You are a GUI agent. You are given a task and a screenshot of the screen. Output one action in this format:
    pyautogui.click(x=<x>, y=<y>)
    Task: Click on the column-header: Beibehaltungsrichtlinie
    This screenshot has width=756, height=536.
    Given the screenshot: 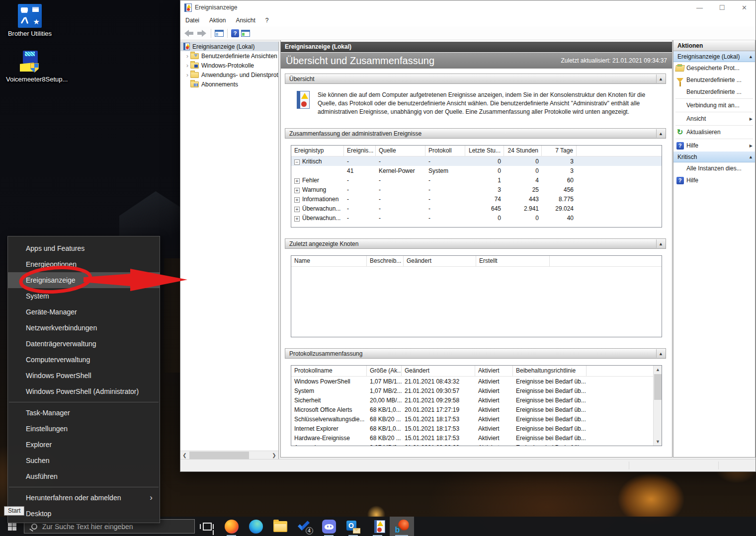 What is the action you would take?
    pyautogui.click(x=550, y=371)
    